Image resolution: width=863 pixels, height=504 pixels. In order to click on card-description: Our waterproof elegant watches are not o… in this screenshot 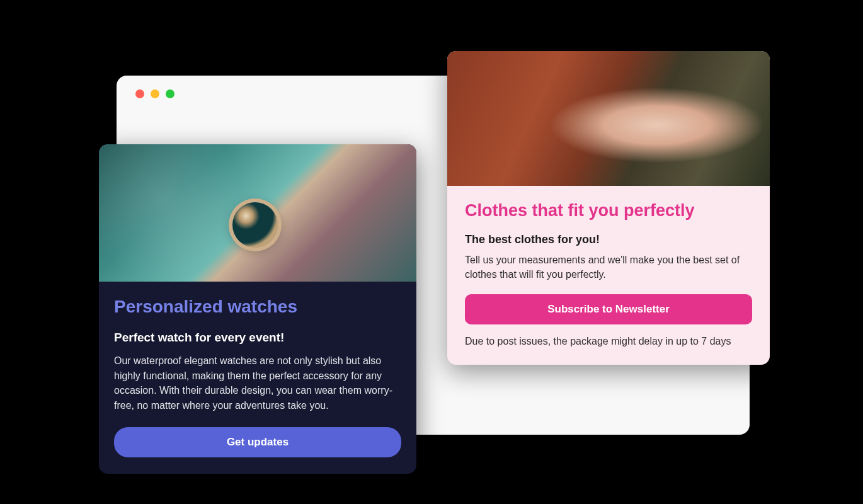, I will do `click(258, 383)`.